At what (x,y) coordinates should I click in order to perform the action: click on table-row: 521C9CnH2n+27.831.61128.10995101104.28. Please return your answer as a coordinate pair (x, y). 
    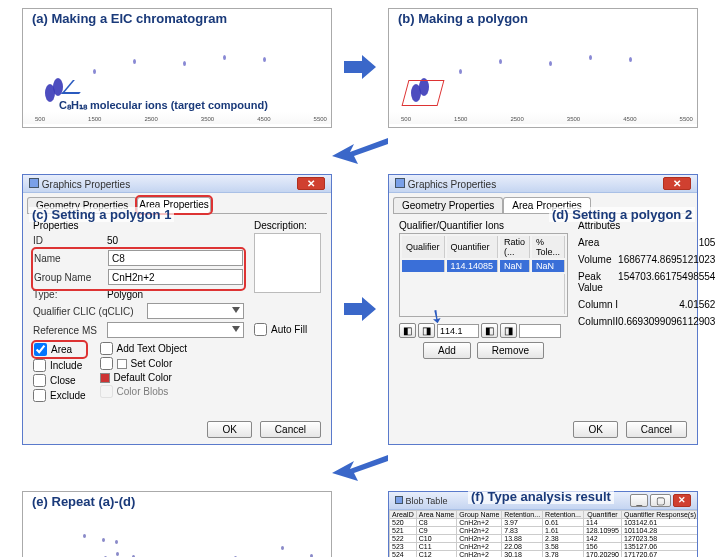
    Looking at the image, I should click on (544, 531).